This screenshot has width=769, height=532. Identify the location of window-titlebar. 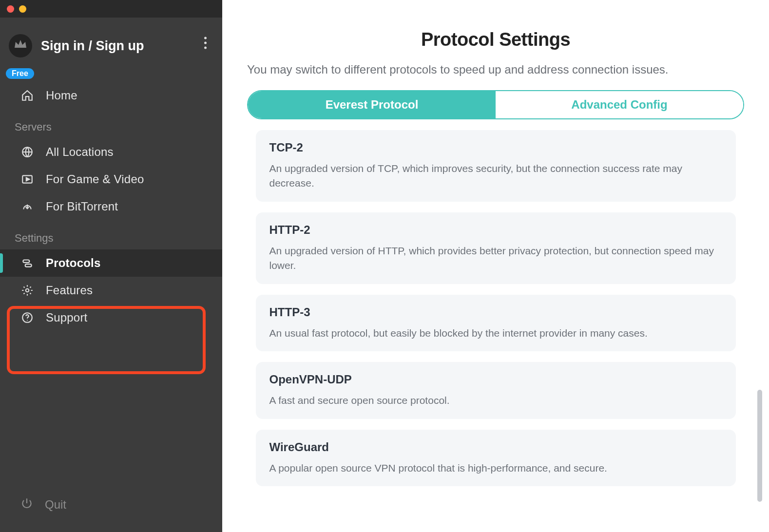
(111, 9).